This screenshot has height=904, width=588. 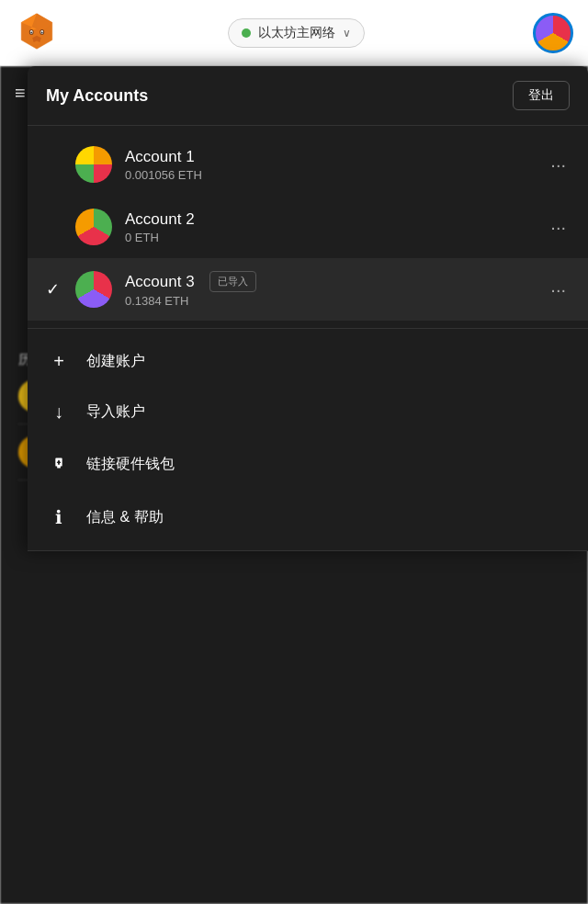 What do you see at coordinates (553, 33) in the screenshot?
I see `account-avatar-header` at bounding box center [553, 33].